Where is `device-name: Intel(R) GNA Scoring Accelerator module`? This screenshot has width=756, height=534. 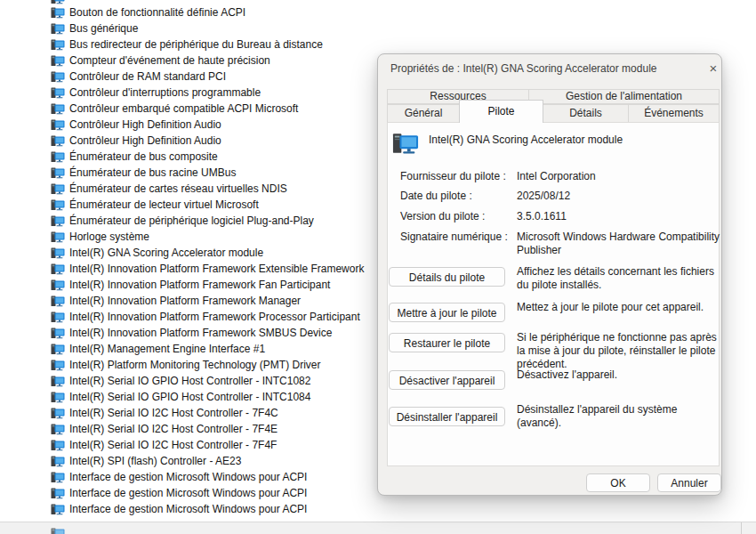 device-name: Intel(R) GNA Scoring Accelerator module is located at coordinates (526, 140).